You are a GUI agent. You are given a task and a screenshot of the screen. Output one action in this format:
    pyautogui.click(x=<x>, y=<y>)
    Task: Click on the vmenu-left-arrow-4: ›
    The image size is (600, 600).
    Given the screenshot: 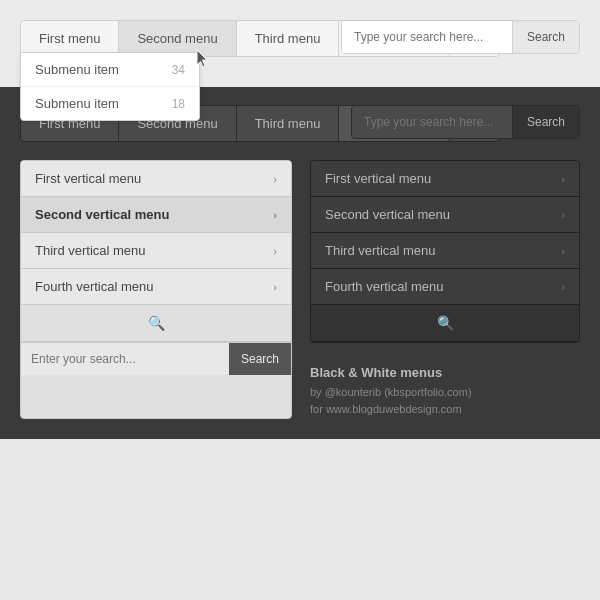 What is the action you would take?
    pyautogui.click(x=275, y=287)
    